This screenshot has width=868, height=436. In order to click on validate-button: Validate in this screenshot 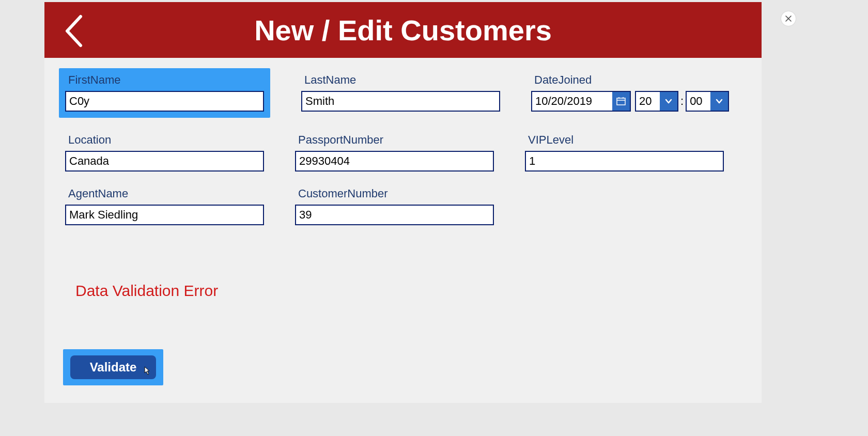, I will do `click(113, 367)`.